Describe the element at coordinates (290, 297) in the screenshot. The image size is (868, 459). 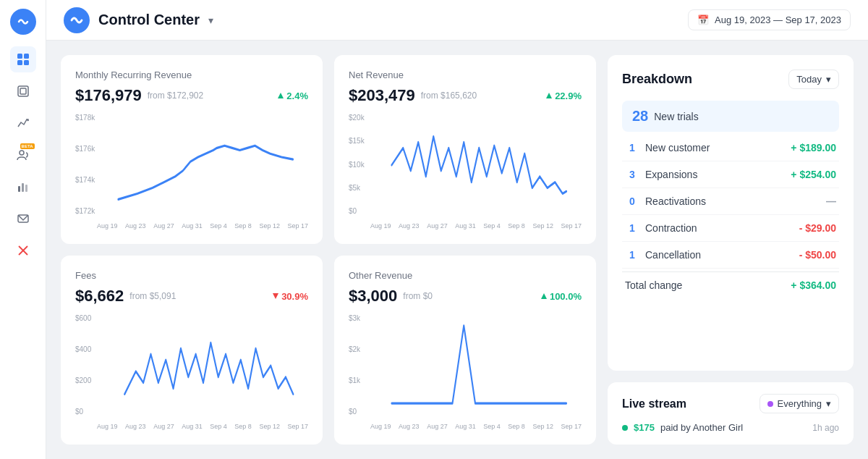
I see `fees-badge: 30.9%` at that location.